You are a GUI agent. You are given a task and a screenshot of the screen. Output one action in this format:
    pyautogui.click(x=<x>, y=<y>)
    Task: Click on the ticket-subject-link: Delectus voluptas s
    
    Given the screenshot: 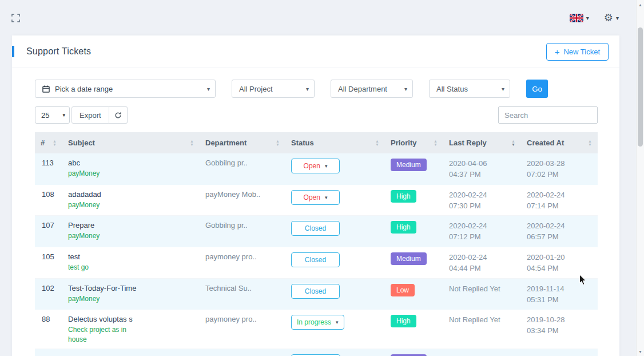 What is the action you would take?
    pyautogui.click(x=131, y=319)
    